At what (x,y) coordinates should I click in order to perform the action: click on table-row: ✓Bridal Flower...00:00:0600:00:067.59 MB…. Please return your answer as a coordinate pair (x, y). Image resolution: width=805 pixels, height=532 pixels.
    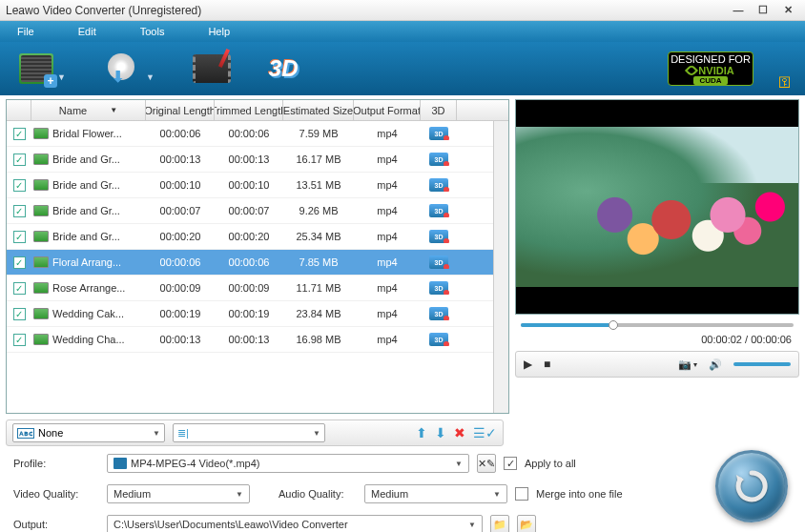
    Looking at the image, I should click on (250, 133).